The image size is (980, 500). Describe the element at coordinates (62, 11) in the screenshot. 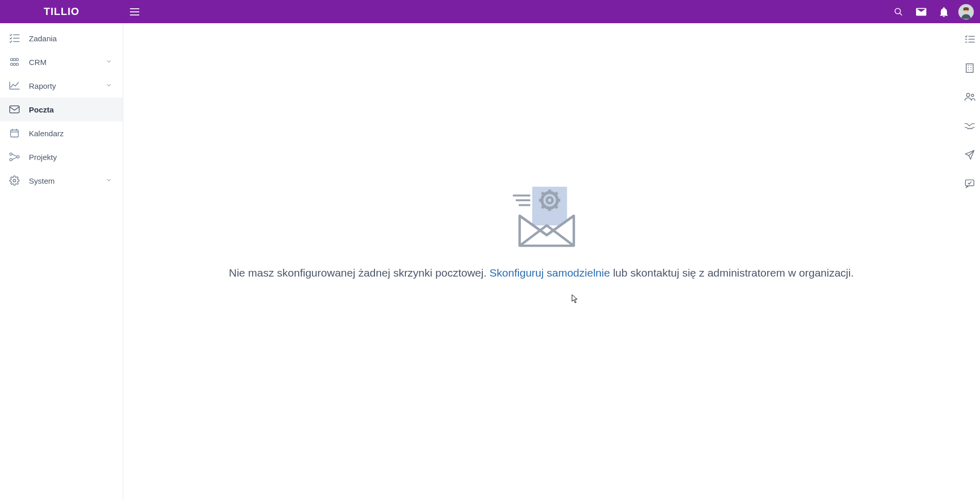

I see `app-logo: TILLIO` at that location.